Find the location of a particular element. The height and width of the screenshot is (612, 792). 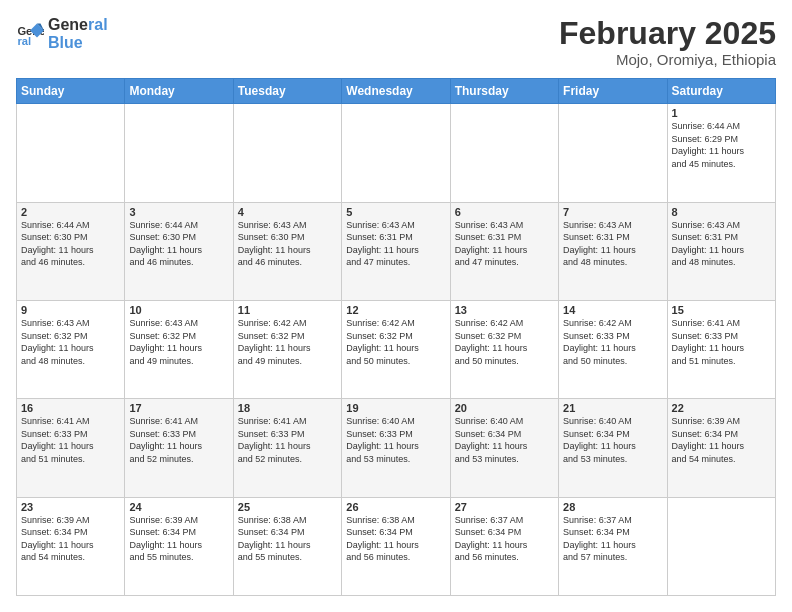

day-number: 16 is located at coordinates (70, 408).